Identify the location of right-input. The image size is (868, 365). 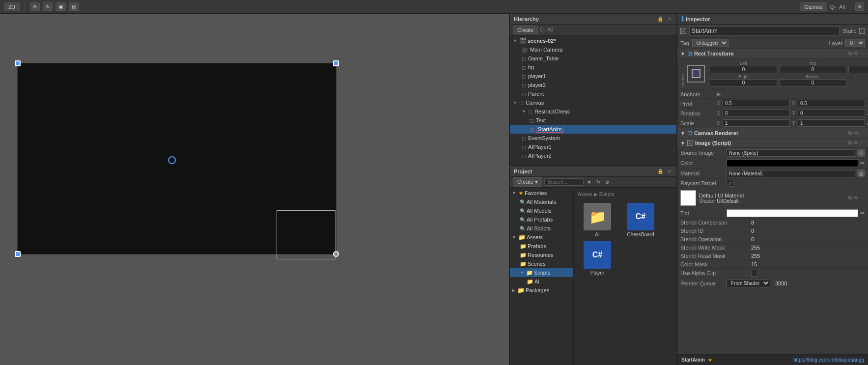
(744, 83).